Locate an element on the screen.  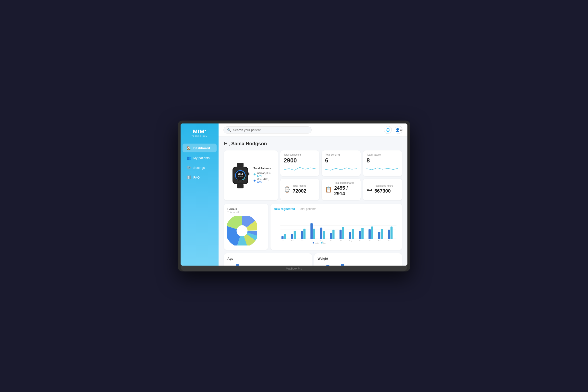
svg-text: Dec is located at coordinates (389, 240).